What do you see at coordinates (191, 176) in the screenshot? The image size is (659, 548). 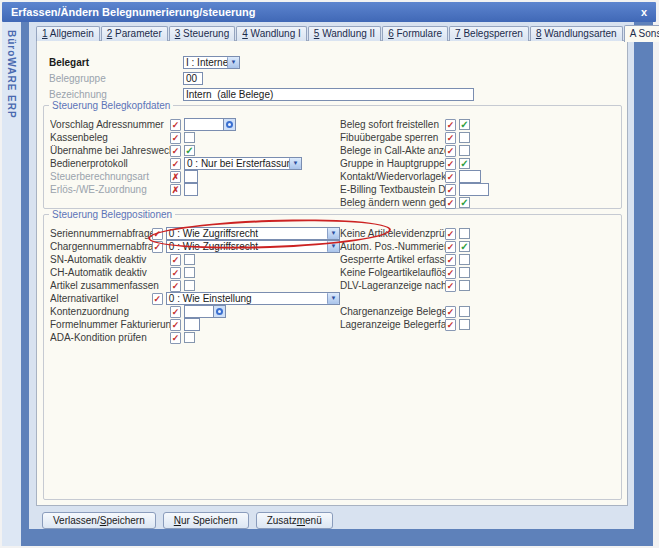 I see `steuerberechnungsart-input` at bounding box center [191, 176].